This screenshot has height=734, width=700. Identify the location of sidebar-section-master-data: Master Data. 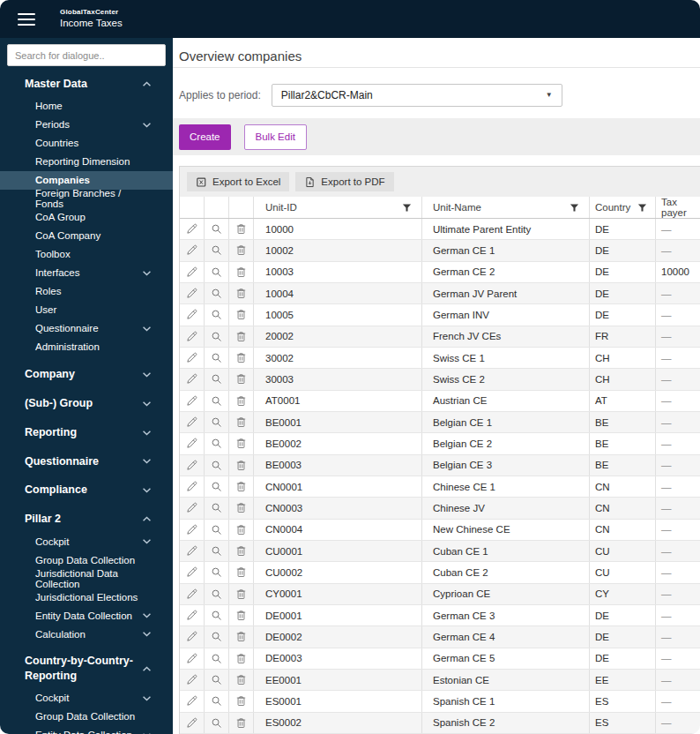
(86, 85).